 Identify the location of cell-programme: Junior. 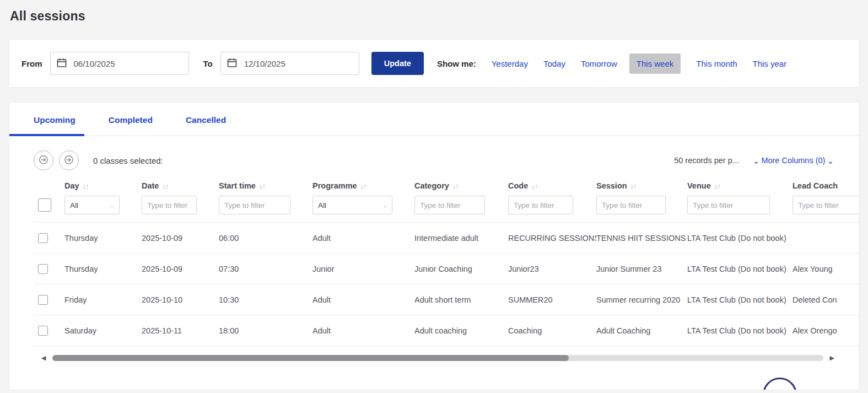
(364, 269).